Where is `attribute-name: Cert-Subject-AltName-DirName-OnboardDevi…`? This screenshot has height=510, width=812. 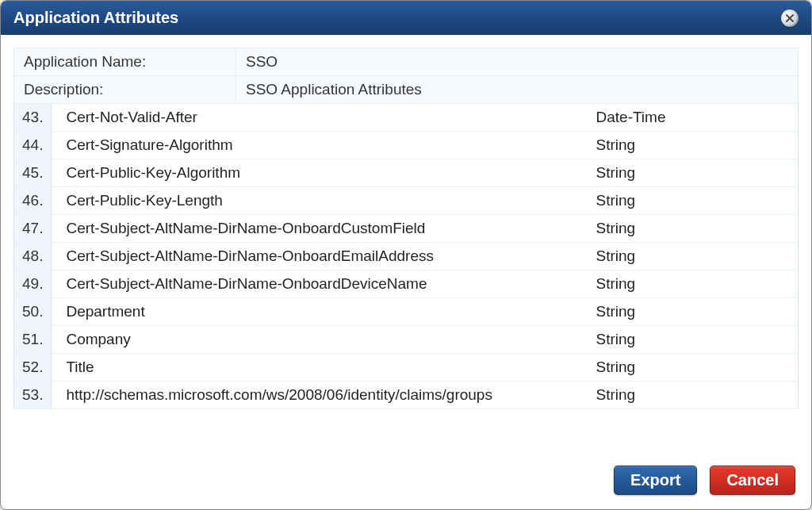 attribute-name: Cert-Subject-AltName-DirName-OnboardDevi… is located at coordinates (320, 284).